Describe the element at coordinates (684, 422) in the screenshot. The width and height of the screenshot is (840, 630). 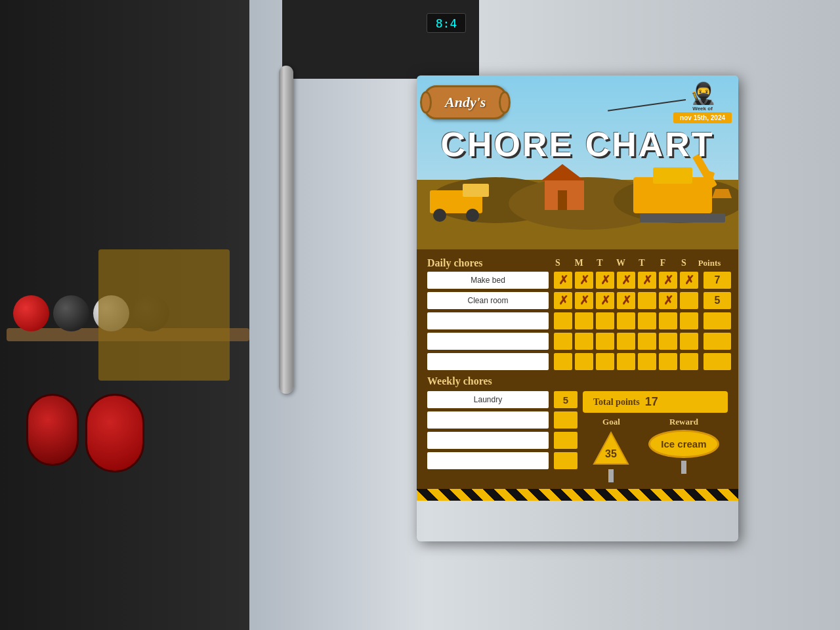
I see `reward-label: Reward` at that location.